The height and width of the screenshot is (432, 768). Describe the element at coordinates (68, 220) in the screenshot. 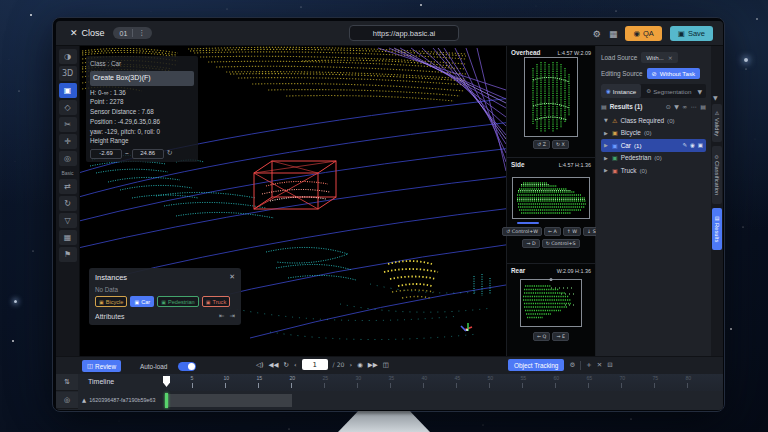

I see `filter-tool-icon: ▽` at that location.